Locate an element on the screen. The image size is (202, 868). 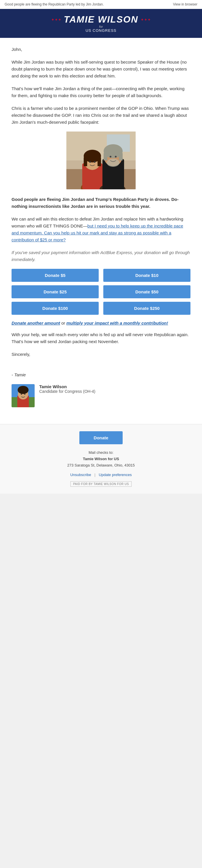
or-text: or is located at coordinates (63, 323).